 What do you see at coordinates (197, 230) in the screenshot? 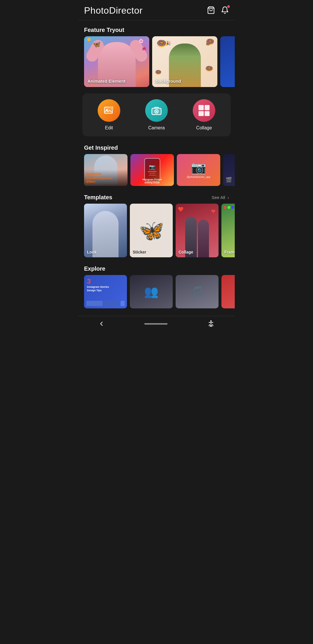
I see `template-card-collage: ❤️ ❤️ Collage` at bounding box center [197, 230].